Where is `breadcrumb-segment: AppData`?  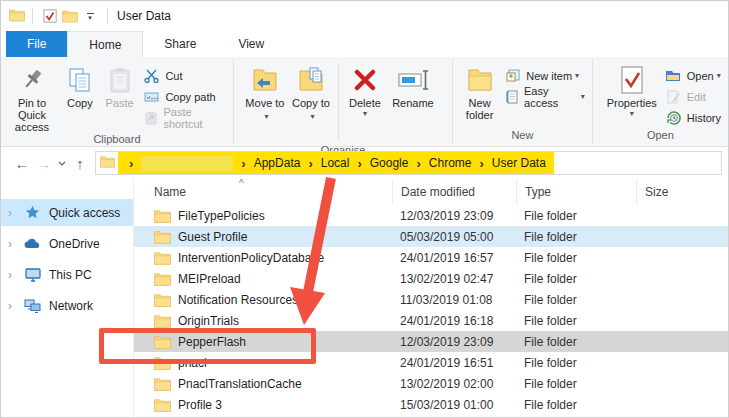 breadcrumb-segment: AppData is located at coordinates (278, 163).